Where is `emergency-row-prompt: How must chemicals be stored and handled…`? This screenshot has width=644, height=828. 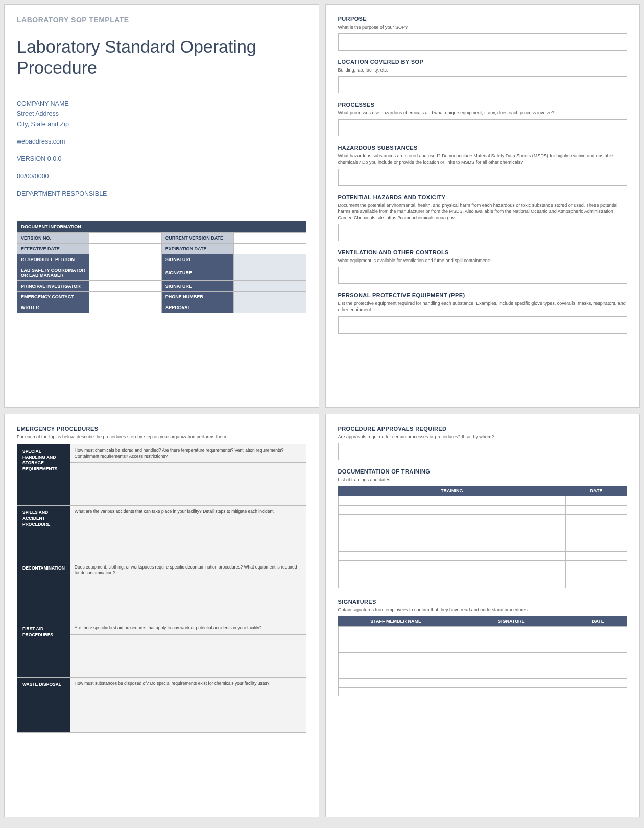
emergency-row-prompt: How must chemicals be stored and handled… is located at coordinates (188, 454).